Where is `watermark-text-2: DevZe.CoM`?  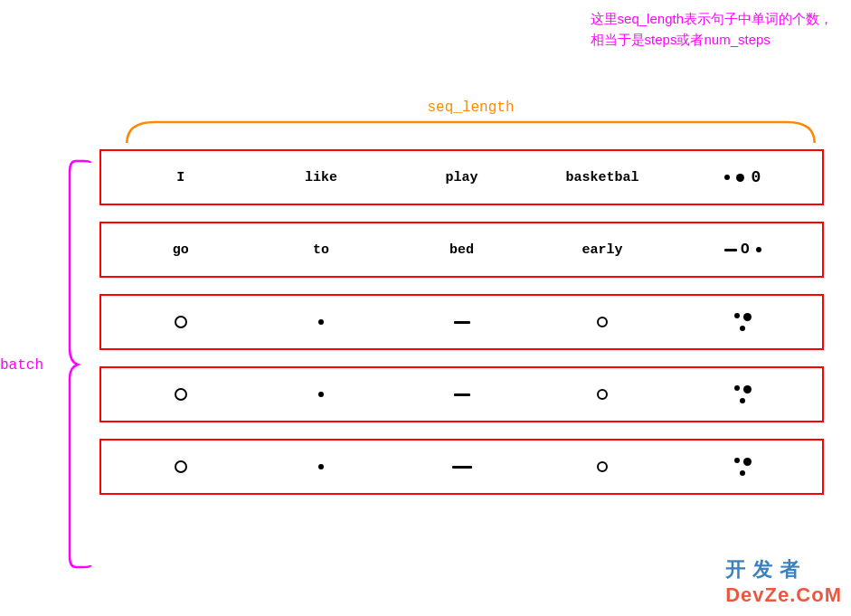
watermark-text-2: DevZe.CoM is located at coordinates (783, 595).